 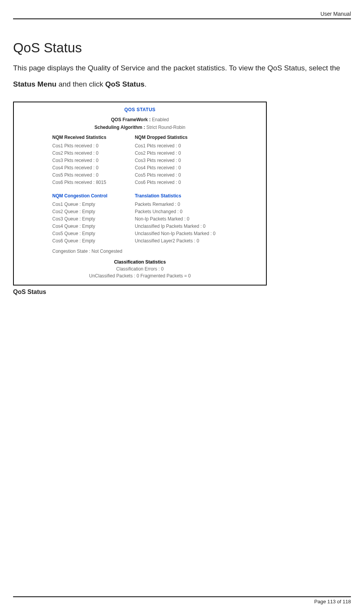 What do you see at coordinates (177, 68) in the screenshot?
I see `intro-pre: This page displays the Quality of Servic…` at bounding box center [177, 68].